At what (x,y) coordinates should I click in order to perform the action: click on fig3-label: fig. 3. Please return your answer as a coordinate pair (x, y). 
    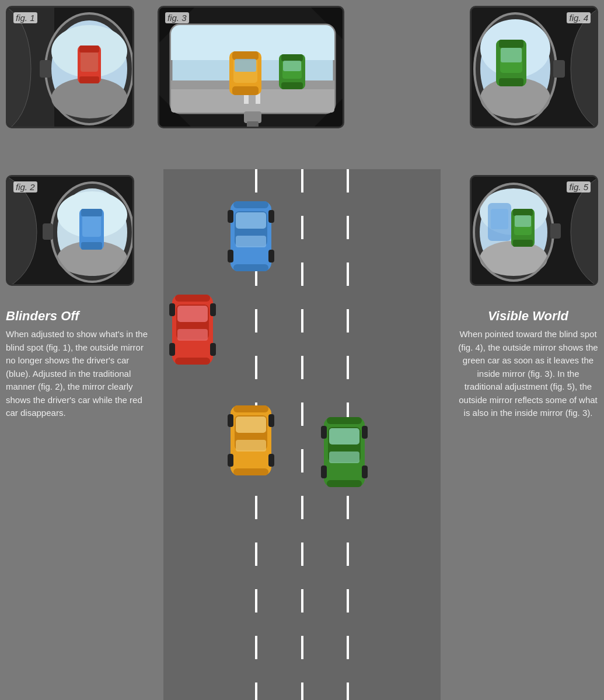
    Looking at the image, I should click on (177, 18).